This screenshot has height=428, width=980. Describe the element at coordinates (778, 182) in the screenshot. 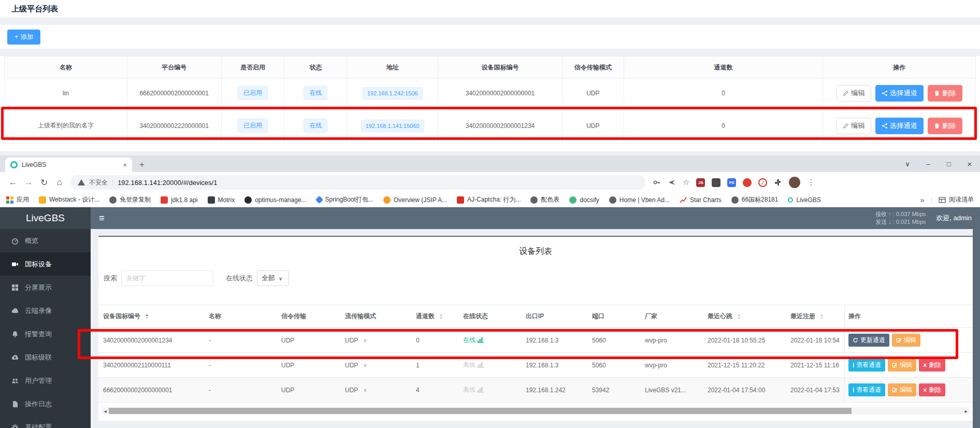

I see `extensions-puzzle-icon` at that location.